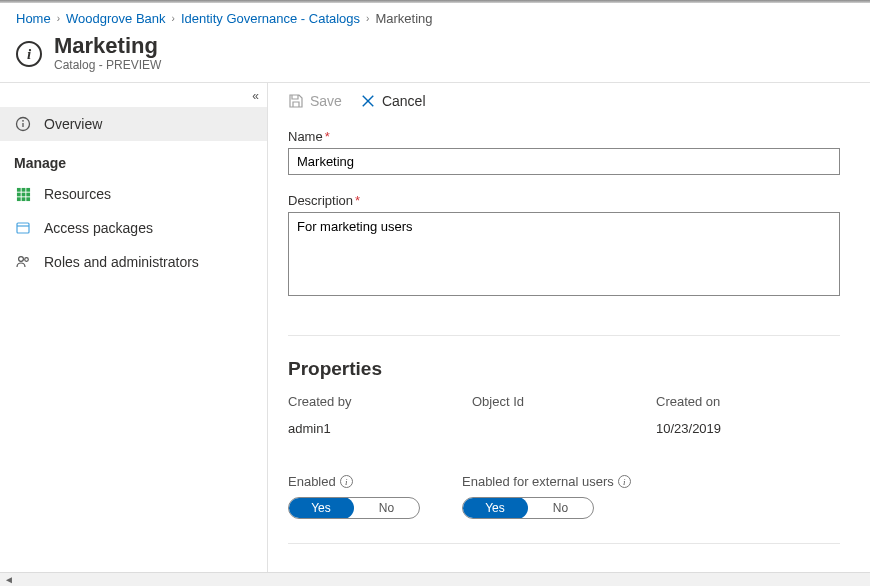 Image resolution: width=870 pixels, height=586 pixels. What do you see at coordinates (354, 482) in the screenshot?
I see `enabled-label: Enabled i` at bounding box center [354, 482].